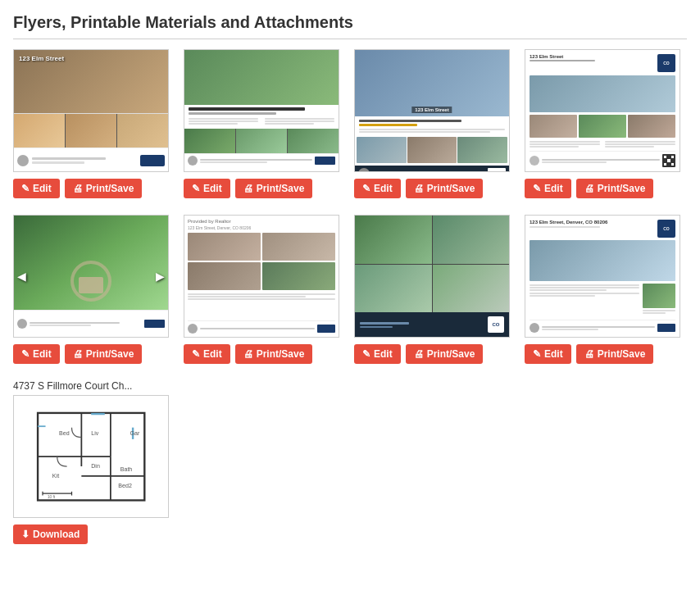  I want to click on pencil-icon-8: ✎, so click(537, 354).